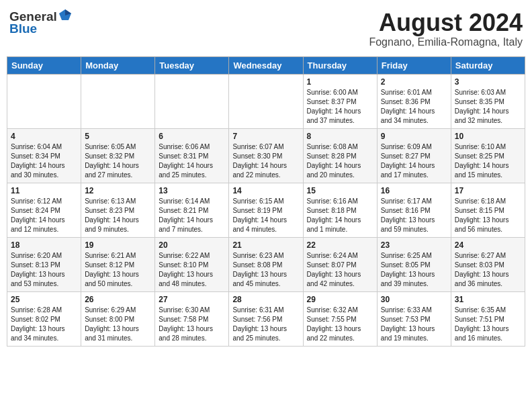  Describe the element at coordinates (340, 324) in the screenshot. I see `day-info: Sunrise: 6:32 AM Sunset: 7:55 PM Dayligh…` at that location.